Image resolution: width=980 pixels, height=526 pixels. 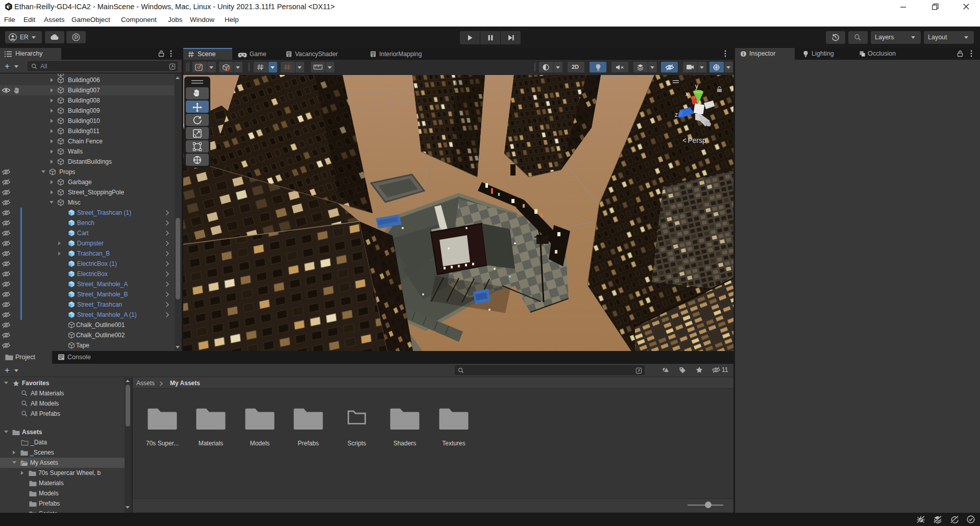 What do you see at coordinates (687, 94) in the screenshot?
I see `svg-text: x` at bounding box center [687, 94].